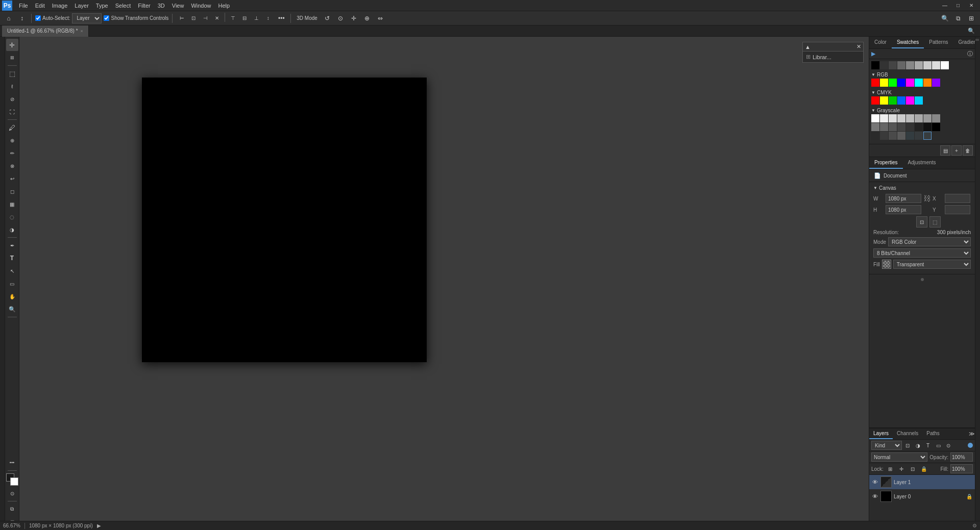  I want to click on x-input, so click(958, 198).